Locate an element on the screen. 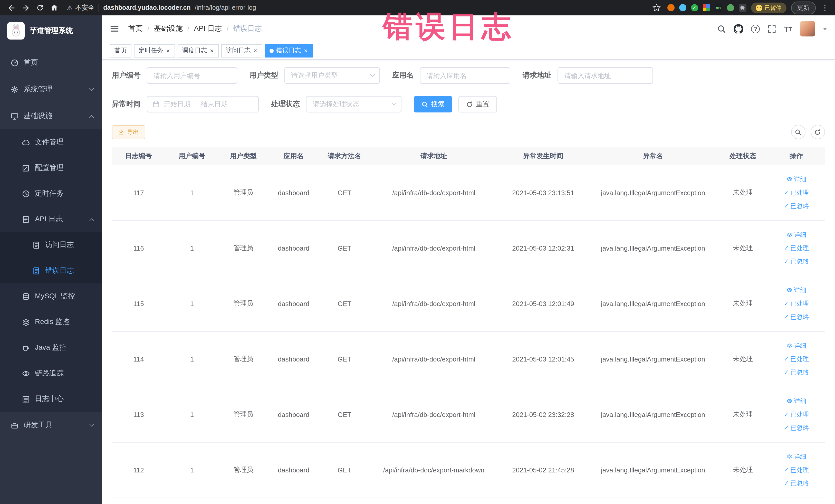 This screenshot has width=835, height=504. sidebar-item-home: 首页 is located at coordinates (51, 62).